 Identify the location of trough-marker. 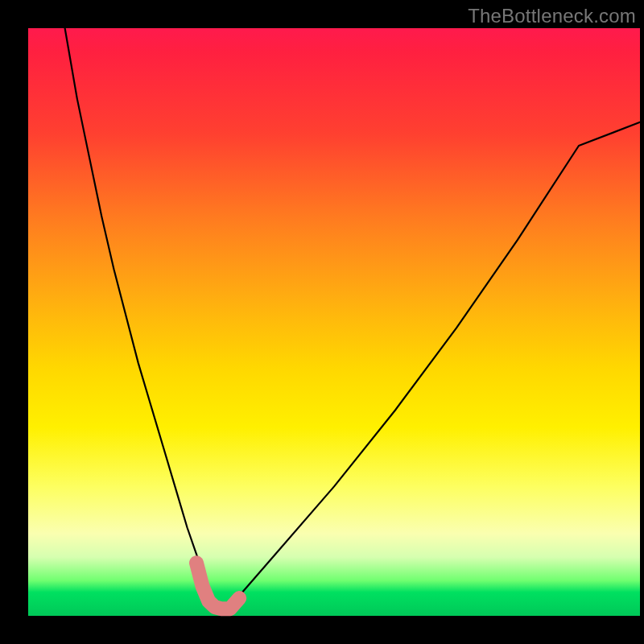
(217, 586).